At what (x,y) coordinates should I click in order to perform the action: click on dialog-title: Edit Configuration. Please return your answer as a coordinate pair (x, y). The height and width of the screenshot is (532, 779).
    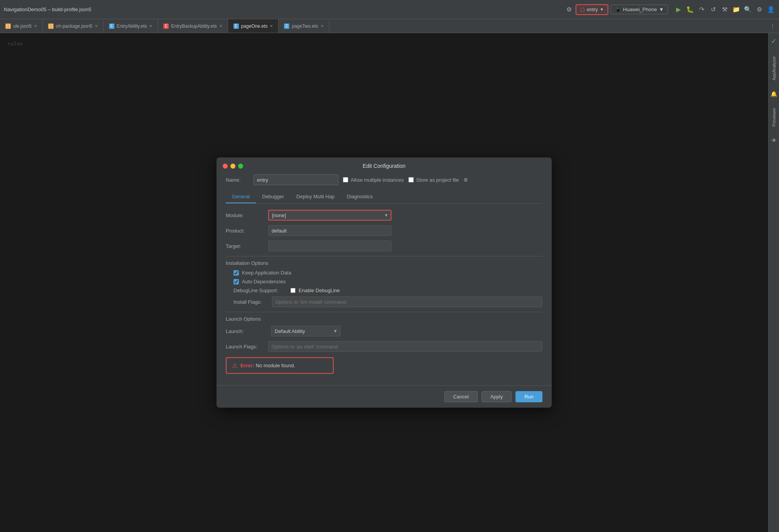
    Looking at the image, I should click on (384, 166).